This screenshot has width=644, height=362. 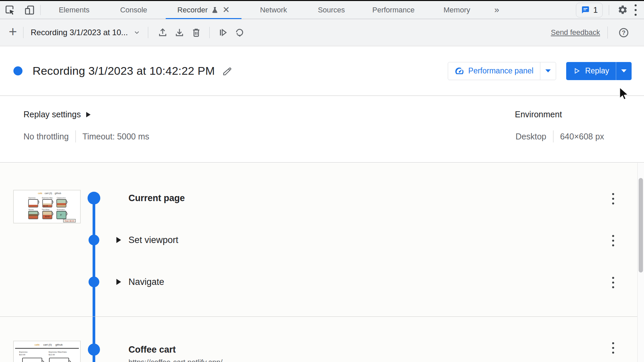 I want to click on step-dot-current-page, so click(x=94, y=198).